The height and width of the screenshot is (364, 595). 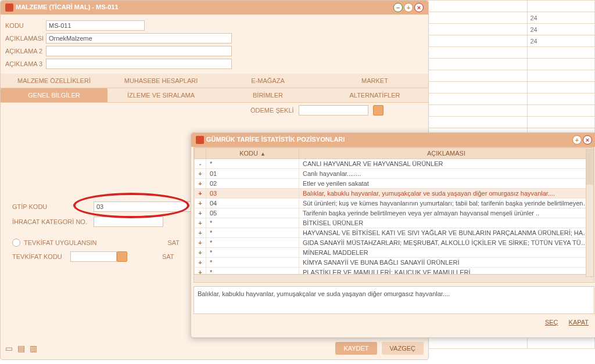 What do you see at coordinates (408, 8) in the screenshot?
I see `maximize-icon: +` at bounding box center [408, 8].